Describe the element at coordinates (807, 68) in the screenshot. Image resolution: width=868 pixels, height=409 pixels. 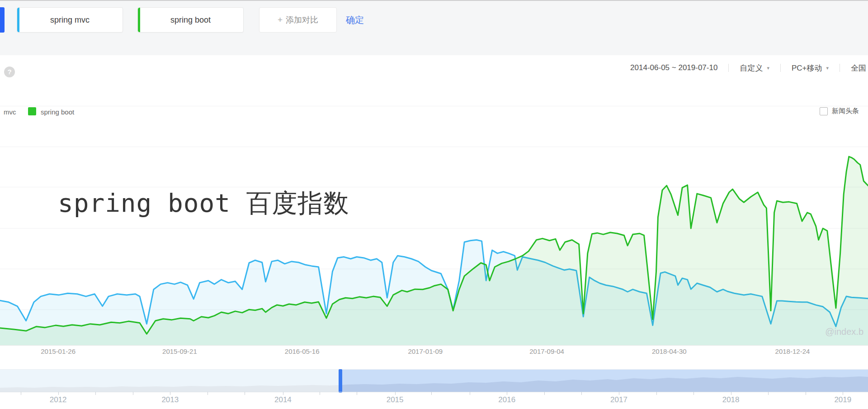
I see `device-label: PC+移动` at that location.